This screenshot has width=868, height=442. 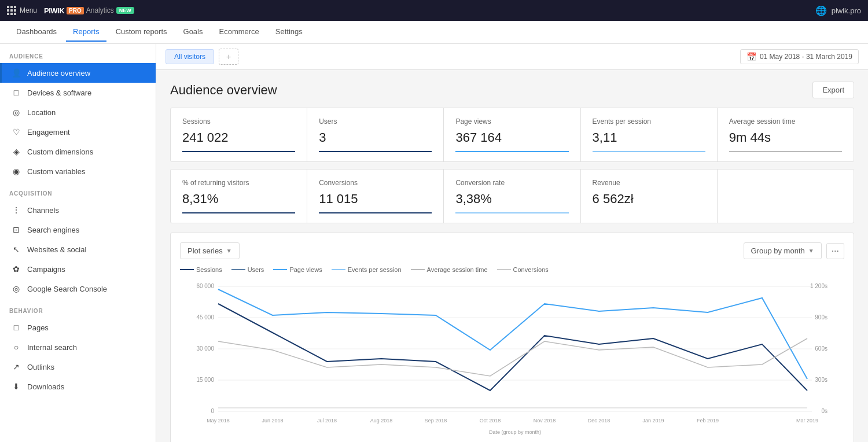 I want to click on chart-right-controls: Group by month ▼ ···, so click(x=794, y=251).